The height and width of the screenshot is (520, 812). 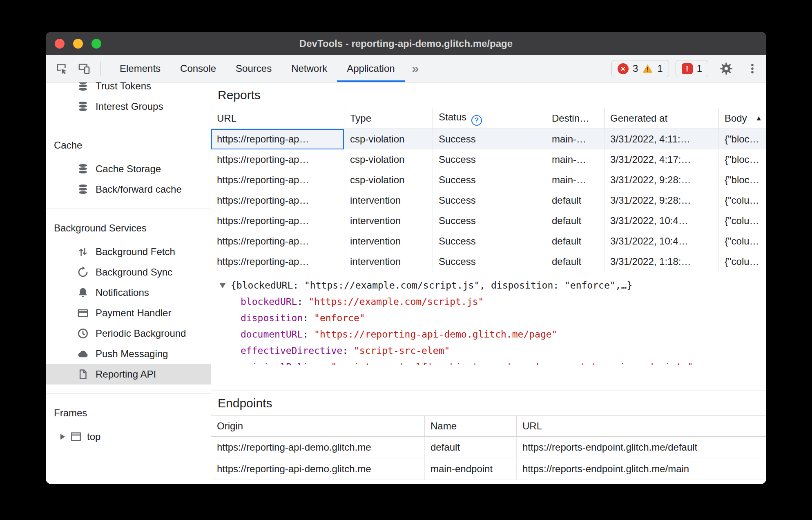 What do you see at coordinates (575, 118) in the screenshot?
I see `column-header-destination: Destin…` at bounding box center [575, 118].